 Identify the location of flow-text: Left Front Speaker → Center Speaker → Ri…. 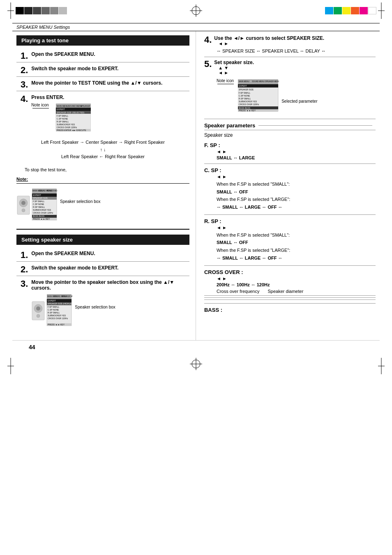
(103, 150).